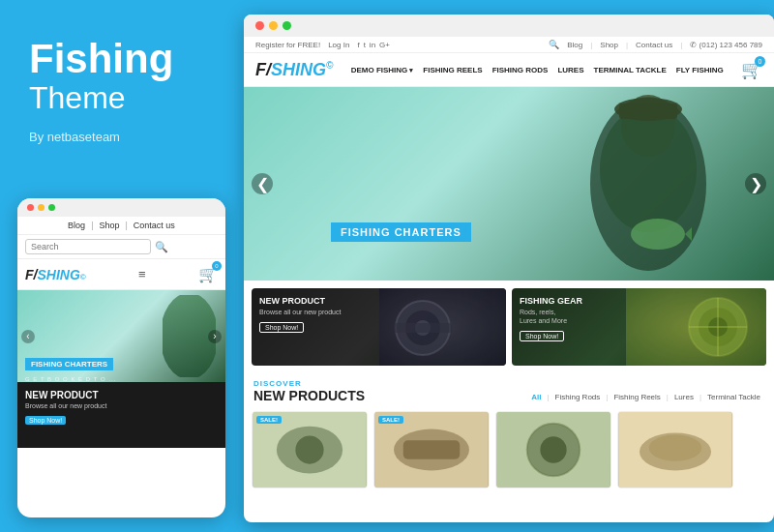 This screenshot has width=774, height=532. Describe the element at coordinates (101, 98) in the screenshot. I see `brand-title-theme: Theme` at that location.